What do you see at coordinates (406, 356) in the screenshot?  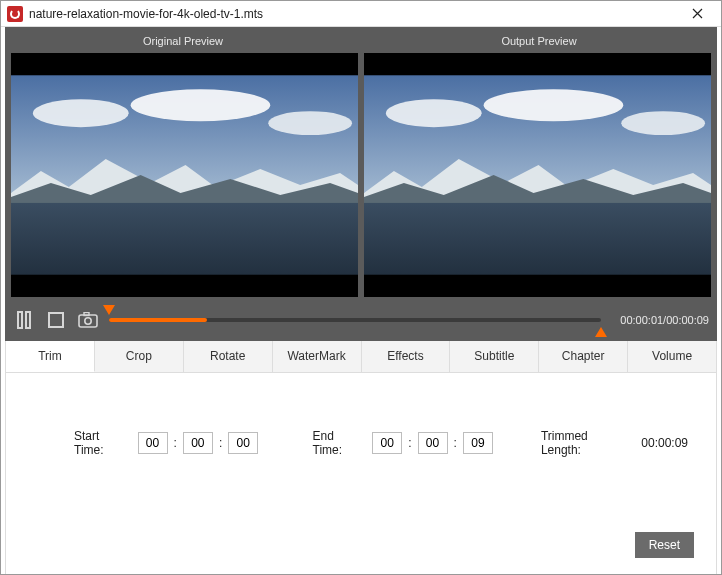 I see `tab-effects: Effects` at bounding box center [406, 356].